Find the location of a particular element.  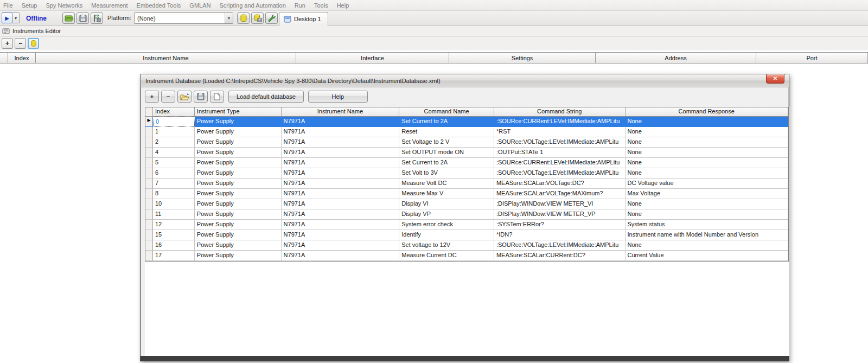

instrument-database-button is located at coordinates (34, 43).